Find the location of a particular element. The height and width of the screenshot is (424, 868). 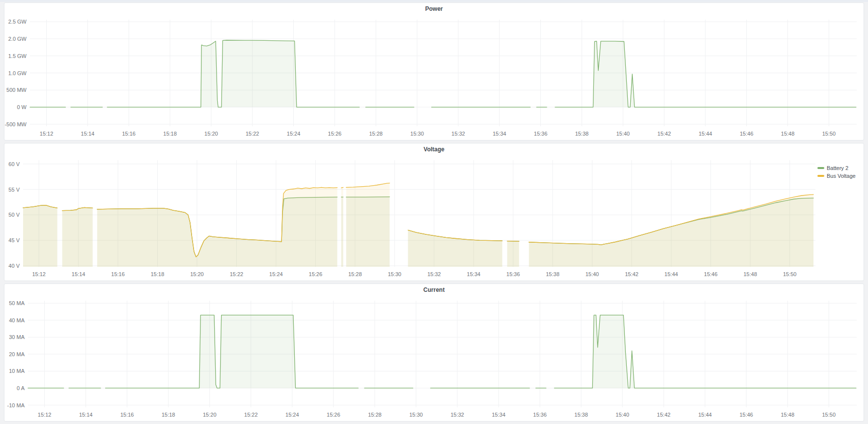

svg-text: 2.5 GW is located at coordinates (18, 22).